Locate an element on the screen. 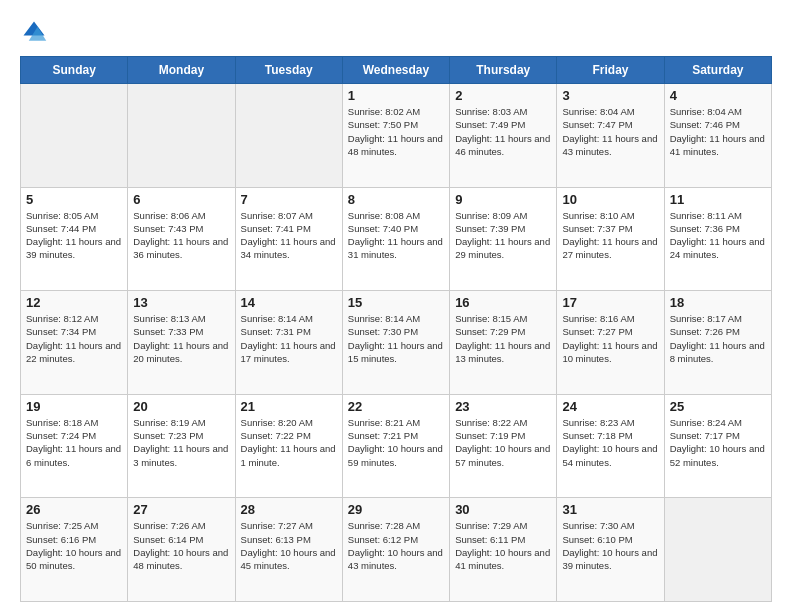 The height and width of the screenshot is (612, 792). day-number: 19 is located at coordinates (74, 406).